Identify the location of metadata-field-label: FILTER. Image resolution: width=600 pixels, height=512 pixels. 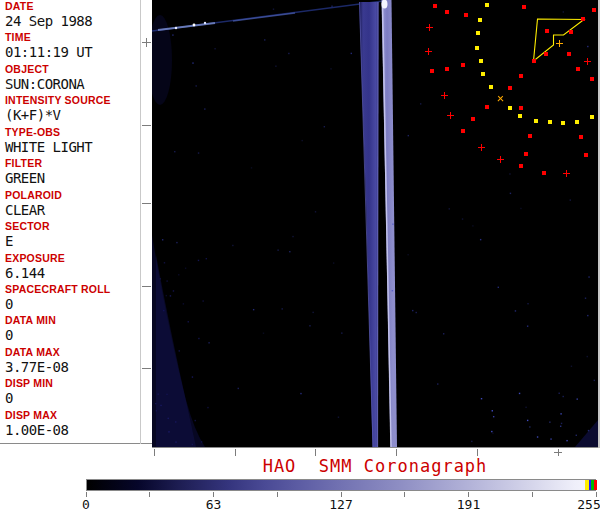
(78, 164).